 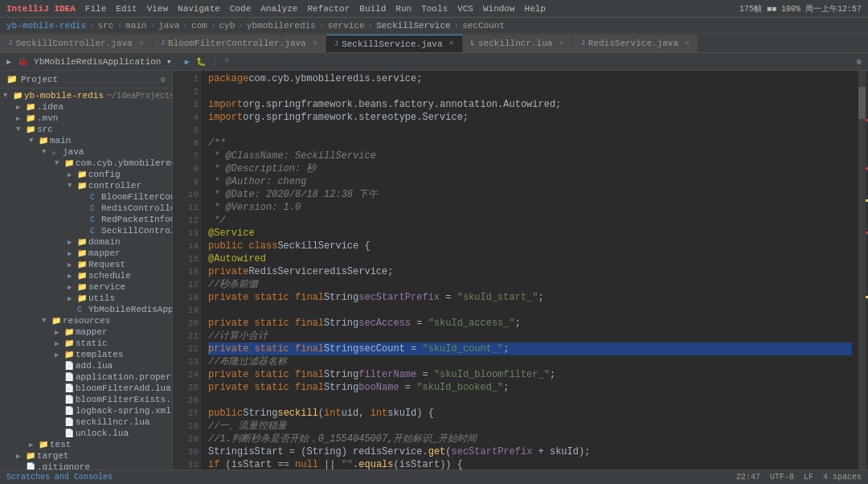 I want to click on tree-bloomfilterctrl: C BloomFilterController, so click(x=86, y=197).